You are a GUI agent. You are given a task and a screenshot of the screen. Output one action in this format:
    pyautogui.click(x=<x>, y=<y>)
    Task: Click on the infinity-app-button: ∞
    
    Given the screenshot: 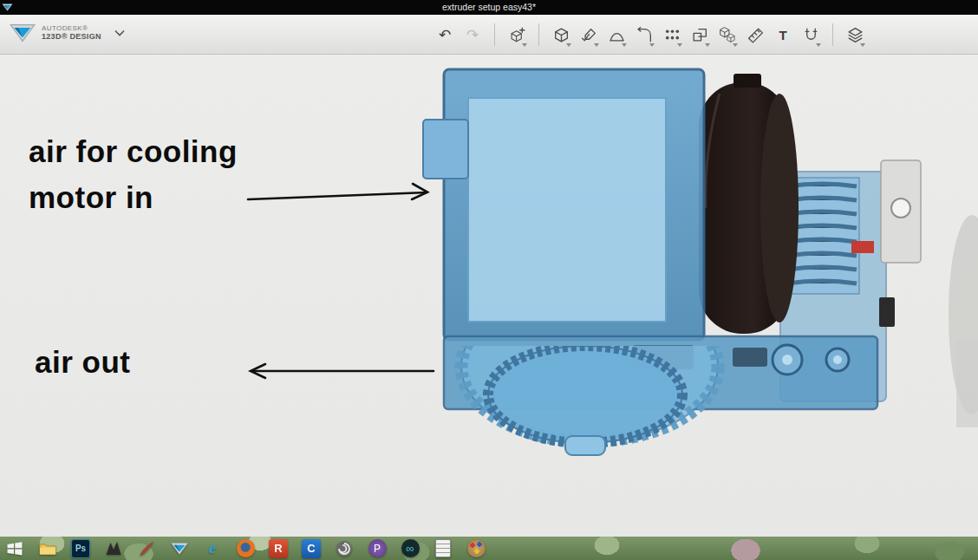 What is the action you would take?
    pyautogui.click(x=410, y=549)
    